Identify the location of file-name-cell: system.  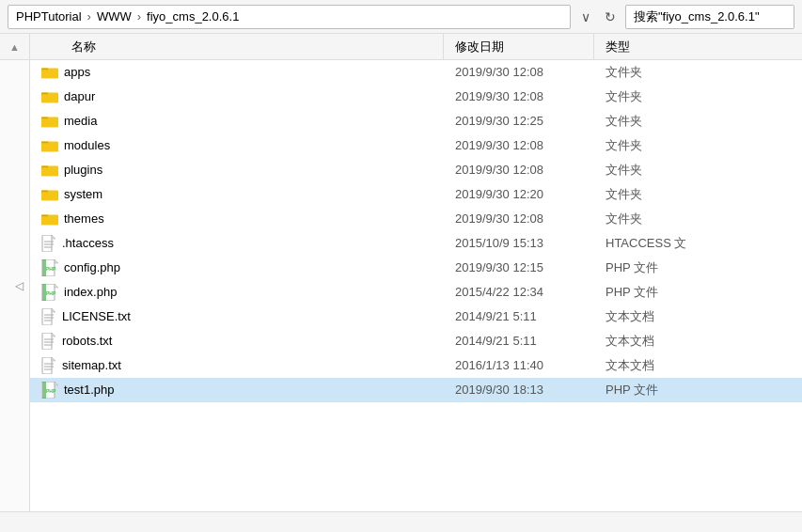
(237, 195).